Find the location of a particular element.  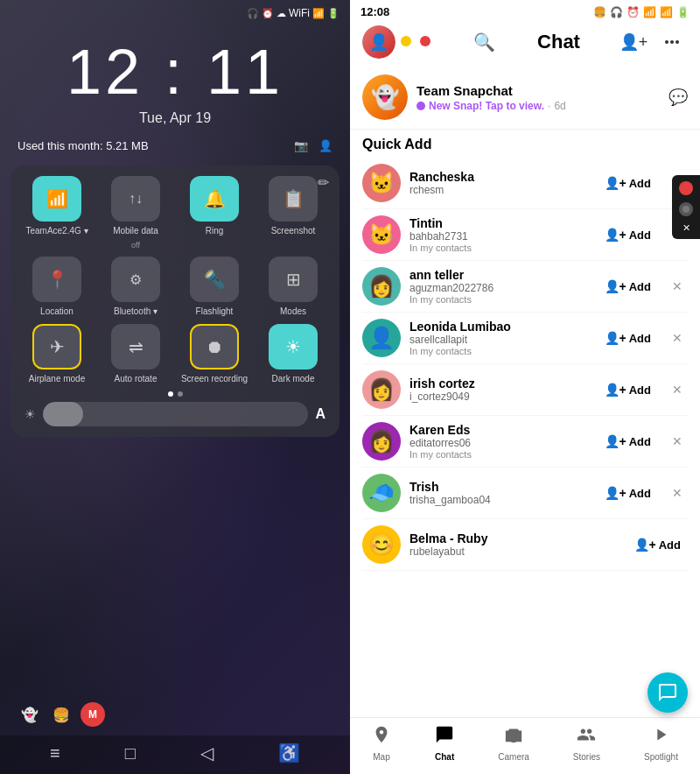

nav-home: □ is located at coordinates (130, 753).